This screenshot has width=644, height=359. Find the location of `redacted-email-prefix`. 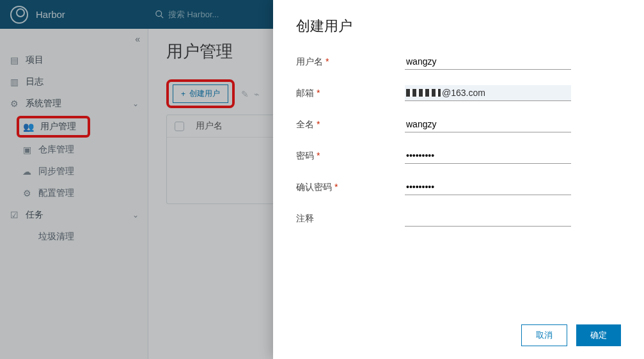

redacted-email-prefix is located at coordinates (423, 93).